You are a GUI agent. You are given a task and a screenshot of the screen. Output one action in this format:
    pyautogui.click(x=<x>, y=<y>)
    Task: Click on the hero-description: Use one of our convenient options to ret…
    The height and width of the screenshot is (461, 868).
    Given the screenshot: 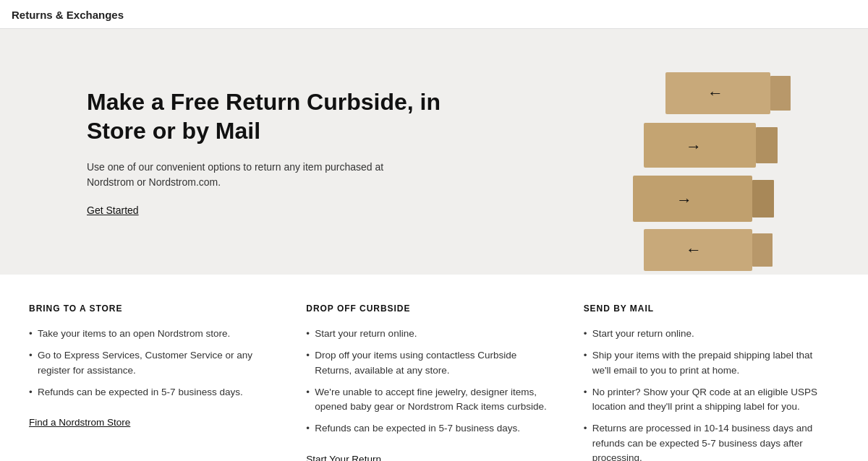 What is the action you would take?
    pyautogui.click(x=239, y=175)
    